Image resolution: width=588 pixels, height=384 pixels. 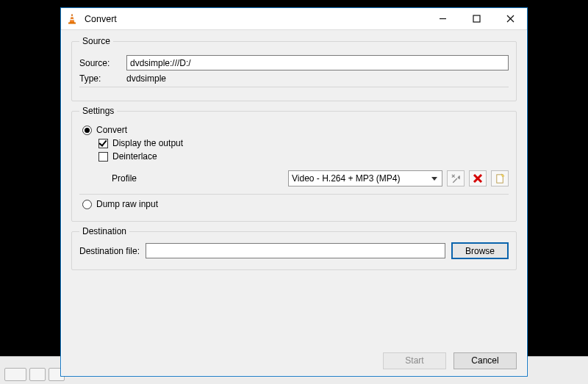 I want to click on destination-file-input, so click(x=295, y=251).